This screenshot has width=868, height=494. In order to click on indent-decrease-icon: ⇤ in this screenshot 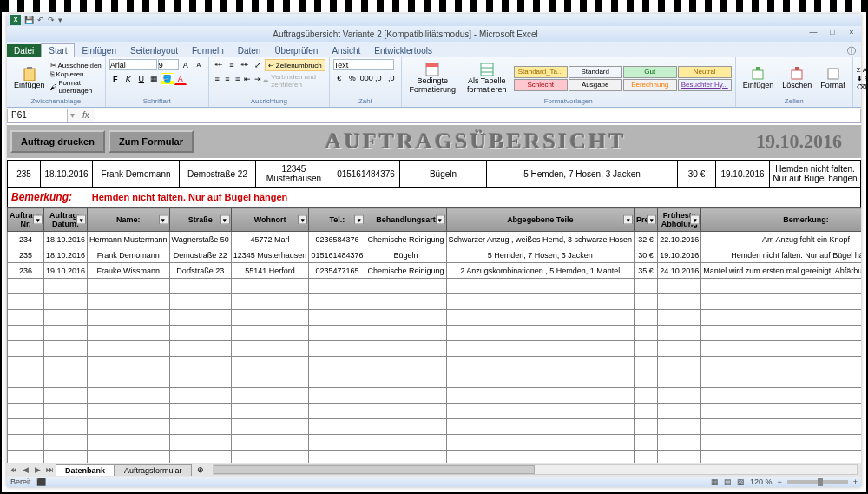, I will do `click(248, 79)`.